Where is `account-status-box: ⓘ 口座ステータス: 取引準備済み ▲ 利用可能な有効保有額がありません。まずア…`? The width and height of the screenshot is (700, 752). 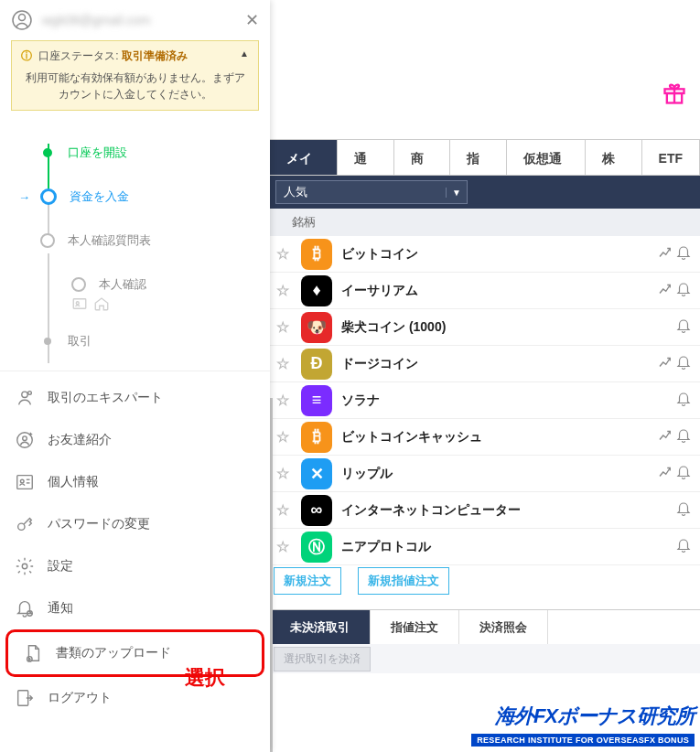 account-status-box: ⓘ 口座ステータス: 取引準備済み ▲ 利用可能な有効保有額がありません。まずア… is located at coordinates (135, 75).